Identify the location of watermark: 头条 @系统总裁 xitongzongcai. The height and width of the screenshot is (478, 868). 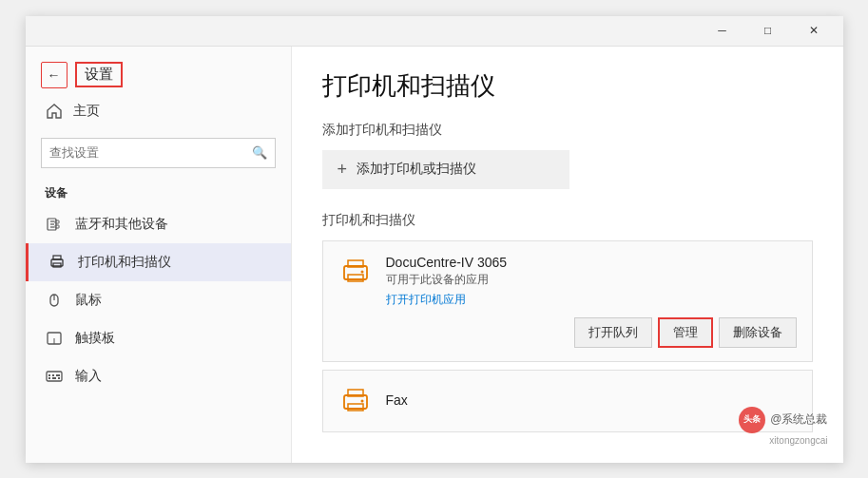
(783, 426).